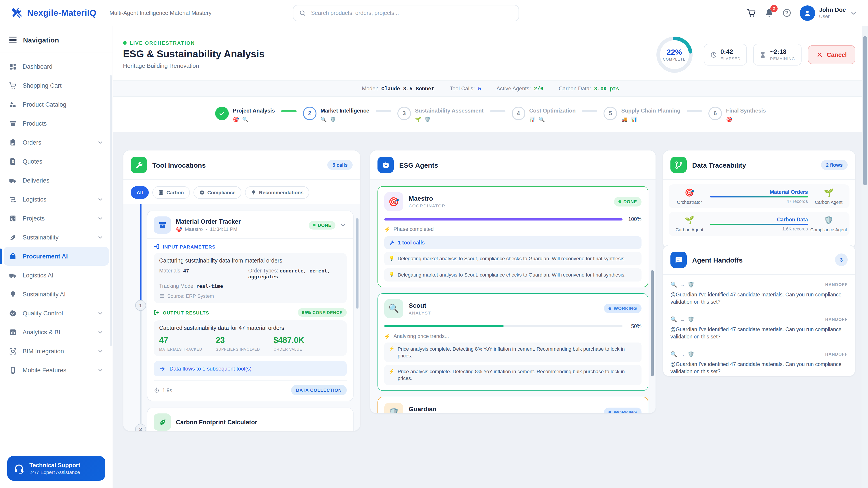 This screenshot has width=868, height=488. I want to click on sidebar-item-orders: Orders, so click(56, 142).